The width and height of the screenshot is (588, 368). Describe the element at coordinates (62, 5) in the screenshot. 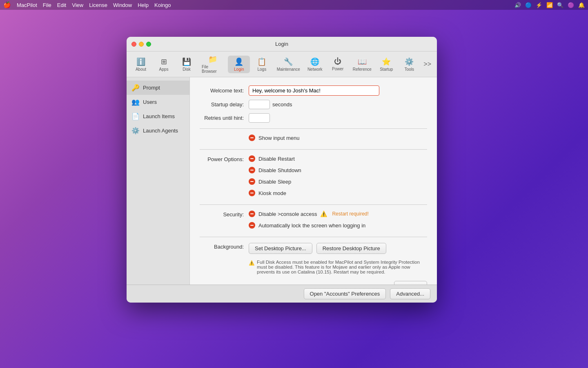

I see `menu-edit: Edit` at that location.